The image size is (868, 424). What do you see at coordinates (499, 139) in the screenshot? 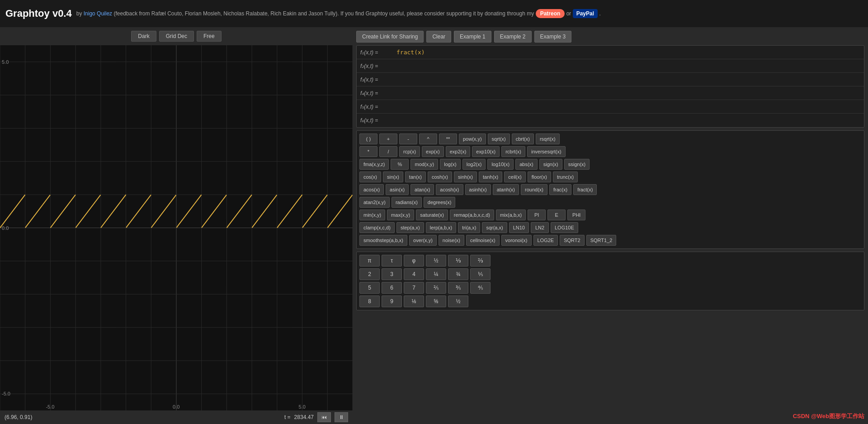
I see `kbtn-sqrt_x_: sqrt(x)` at bounding box center [499, 139].